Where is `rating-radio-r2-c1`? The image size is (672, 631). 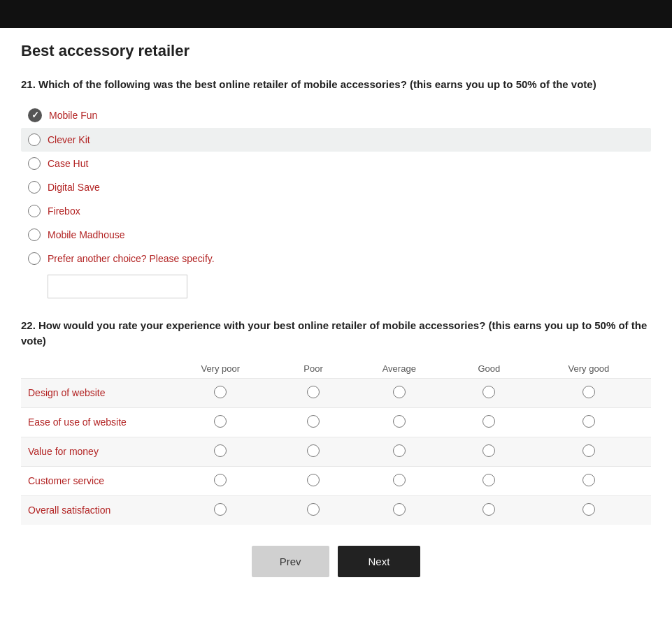 rating-radio-r2-c1 is located at coordinates (313, 451).